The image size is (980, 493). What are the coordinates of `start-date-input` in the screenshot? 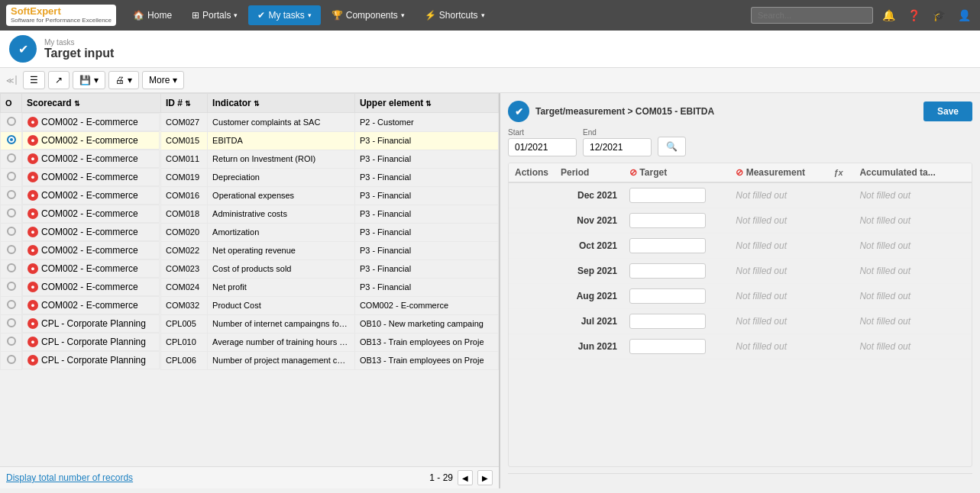 It's located at (542, 147).